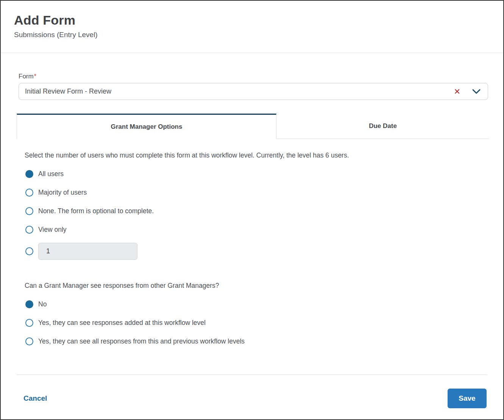  What do you see at coordinates (252, 27) in the screenshot?
I see `dialog-header: Add Form Submissions (Entry Level)` at bounding box center [252, 27].